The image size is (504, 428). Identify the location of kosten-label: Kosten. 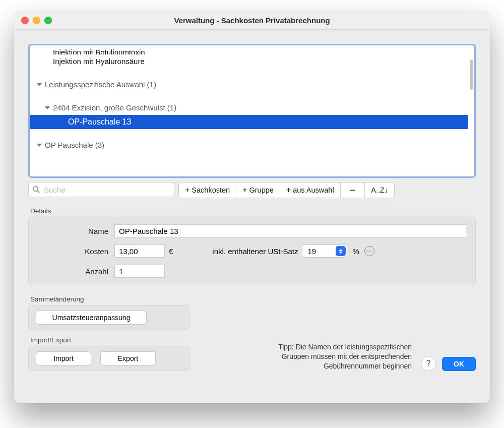
(76, 251).